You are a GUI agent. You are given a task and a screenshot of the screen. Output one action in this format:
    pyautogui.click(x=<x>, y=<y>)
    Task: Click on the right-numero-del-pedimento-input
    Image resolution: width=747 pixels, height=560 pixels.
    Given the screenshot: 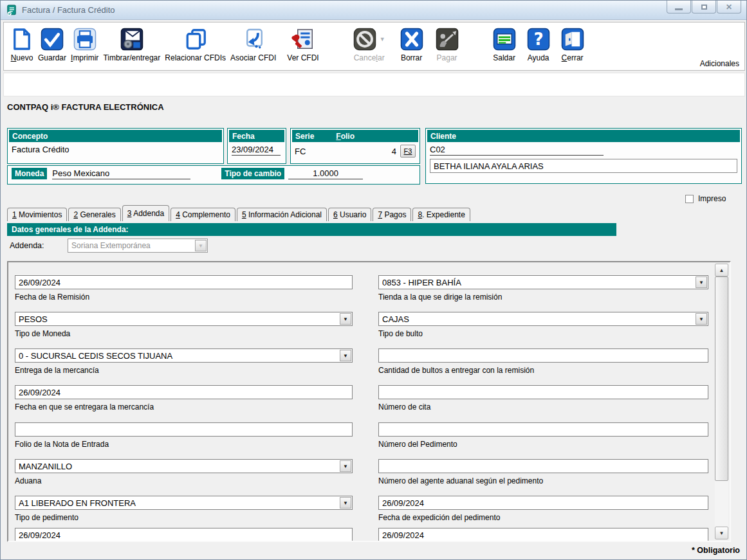 What is the action you would take?
    pyautogui.click(x=543, y=429)
    